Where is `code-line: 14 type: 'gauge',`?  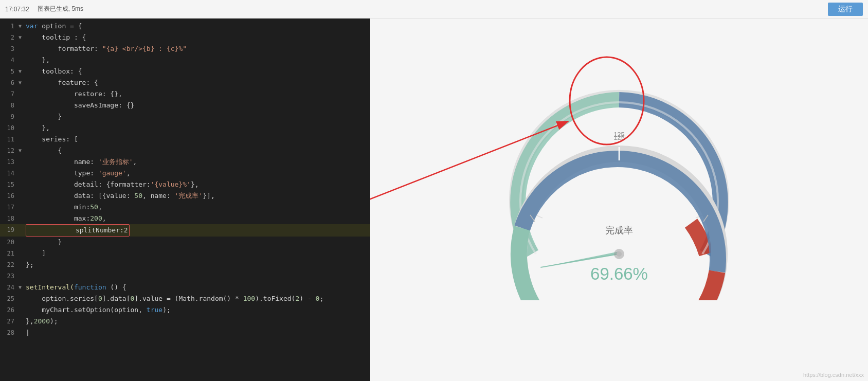 code-line: 14 type: 'gauge', is located at coordinates (185, 173).